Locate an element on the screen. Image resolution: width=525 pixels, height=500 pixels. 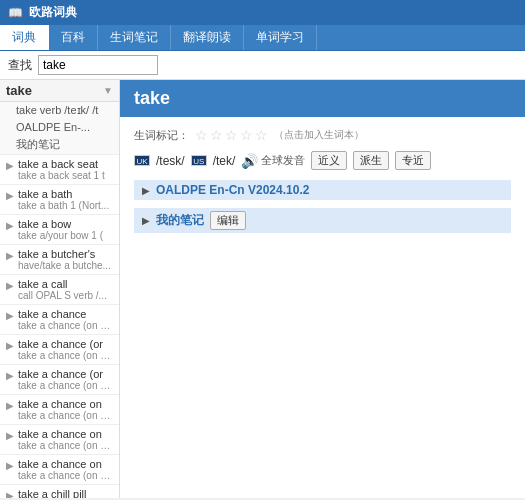
notes-toggle-icon: ▶ is located at coordinates (146, 220).